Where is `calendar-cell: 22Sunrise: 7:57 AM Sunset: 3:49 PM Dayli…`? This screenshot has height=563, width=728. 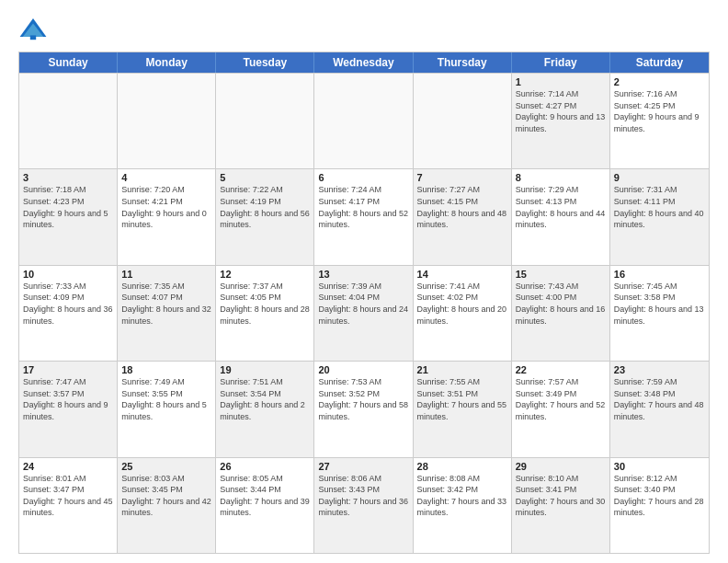
calendar-cell: 22Sunrise: 7:57 AM Sunset: 3:49 PM Dayli… is located at coordinates (561, 408).